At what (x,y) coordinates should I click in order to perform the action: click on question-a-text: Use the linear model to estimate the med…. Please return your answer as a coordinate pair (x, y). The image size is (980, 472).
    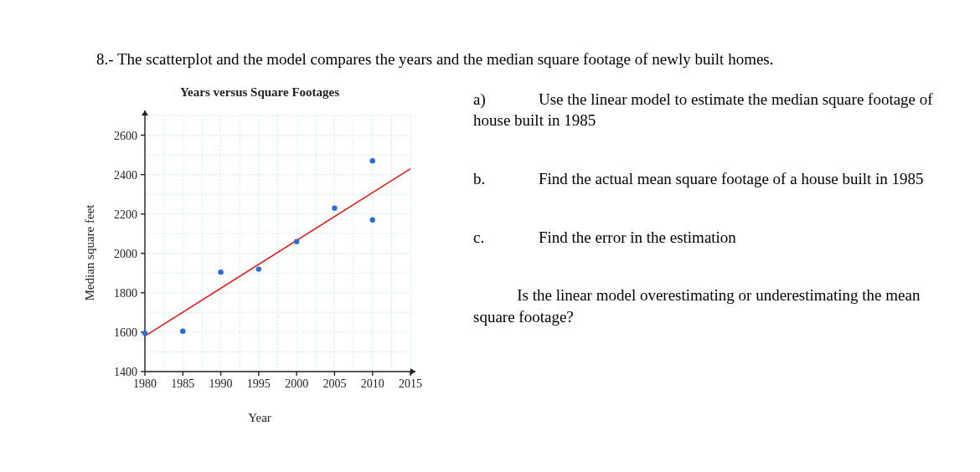
    Looking at the image, I should click on (704, 110).